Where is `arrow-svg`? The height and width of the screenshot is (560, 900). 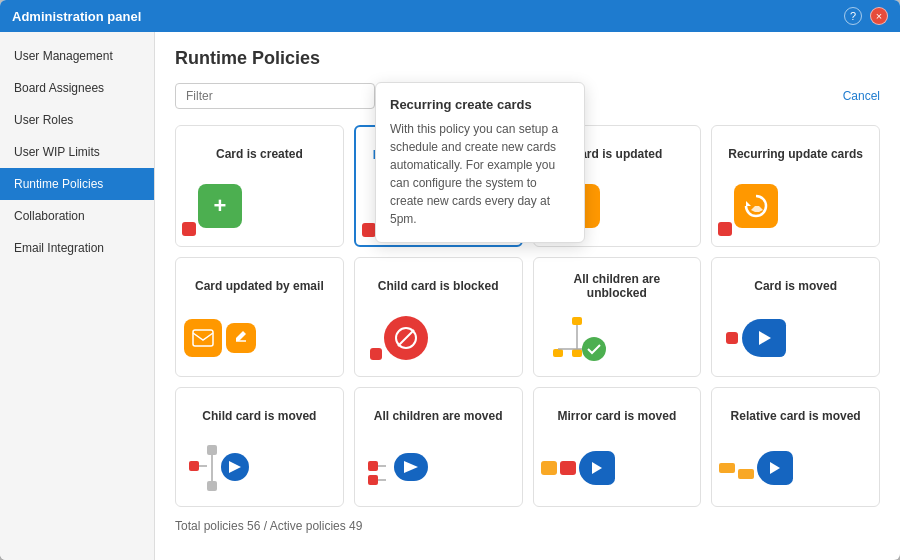
arrow-svg is located at coordinates (764, 338).